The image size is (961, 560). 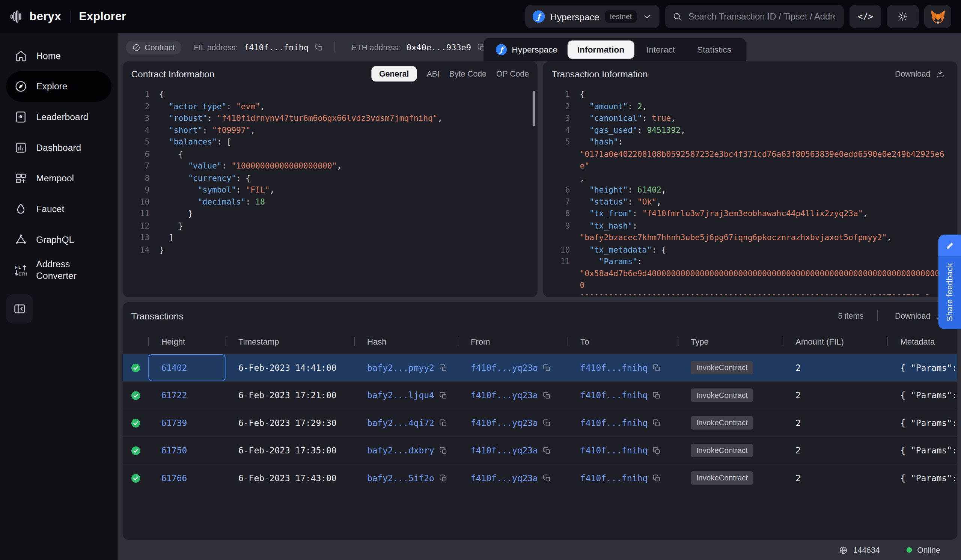 What do you see at coordinates (534, 109) in the screenshot?
I see `scrollbar-thumb` at bounding box center [534, 109].